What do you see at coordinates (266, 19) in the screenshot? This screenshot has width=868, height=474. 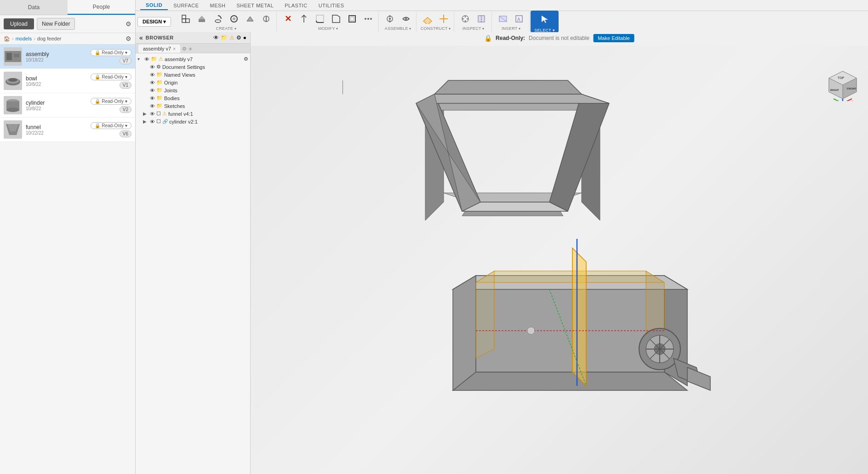 I see `create-rib-btn` at bounding box center [266, 19].